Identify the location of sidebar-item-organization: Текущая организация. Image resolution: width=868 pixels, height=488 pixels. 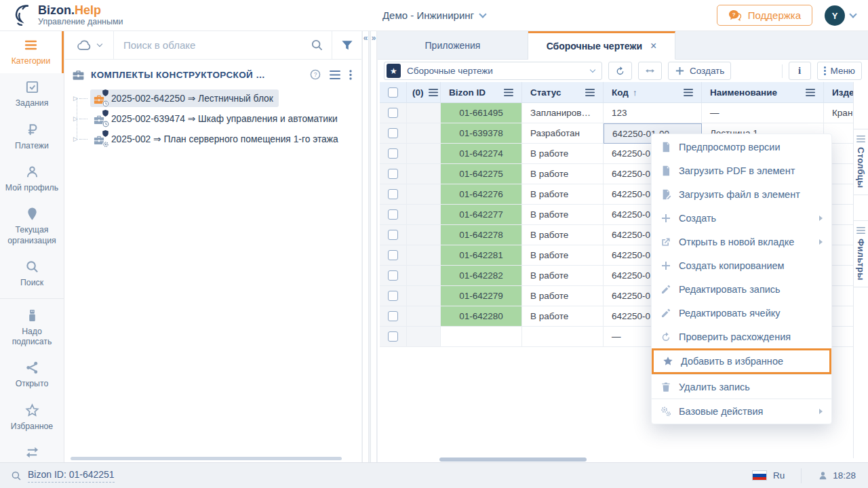
(32, 226).